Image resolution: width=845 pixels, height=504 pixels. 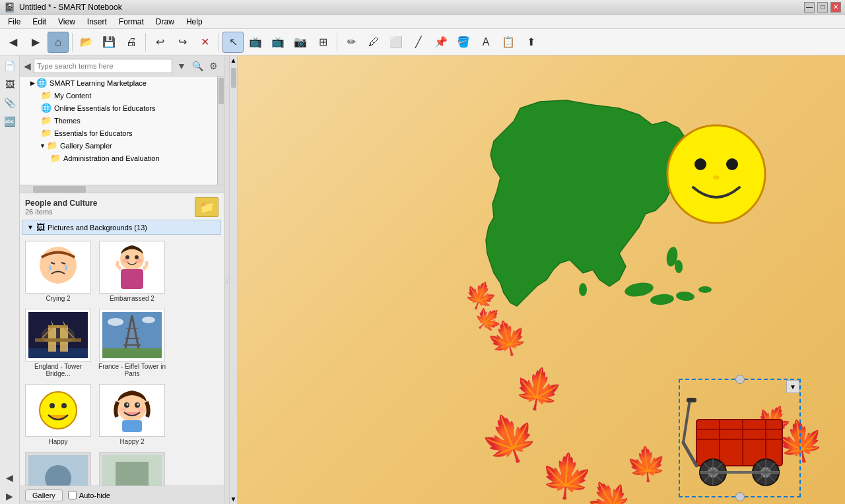 What do you see at coordinates (132, 343) in the screenshot?
I see `gallery-image-france: France - Eiffel Tower in Paris` at bounding box center [132, 343].